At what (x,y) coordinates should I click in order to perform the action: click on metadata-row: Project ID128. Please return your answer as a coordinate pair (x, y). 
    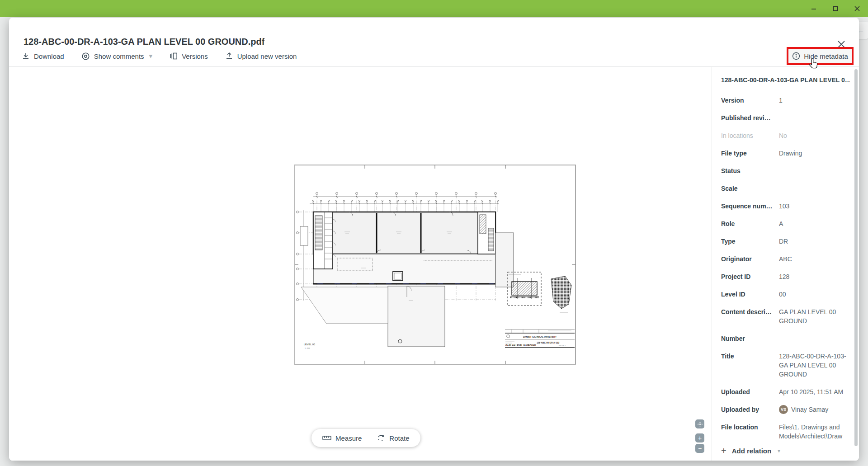
    Looking at the image, I should click on (790, 277).